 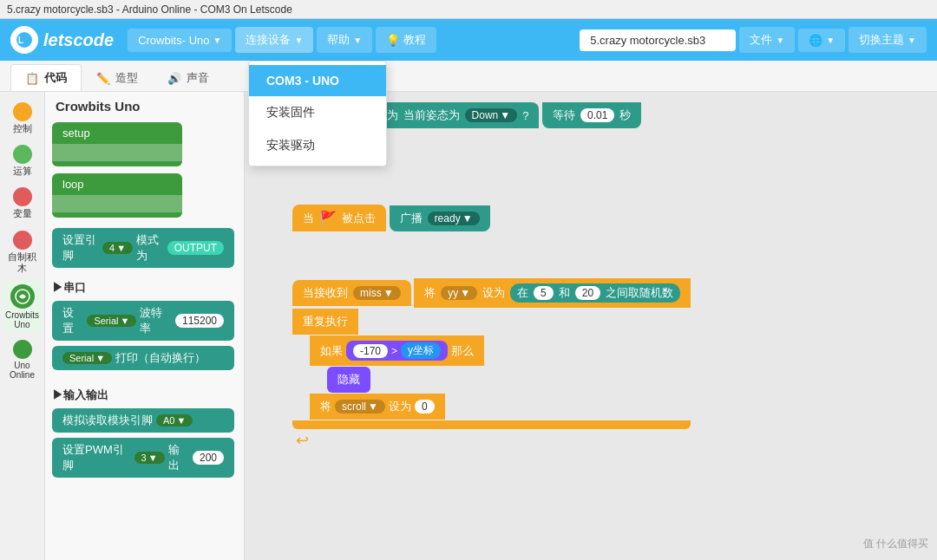 What do you see at coordinates (440, 218) in the screenshot?
I see `cb-broadcast: 广播 ready ▼` at bounding box center [440, 218].